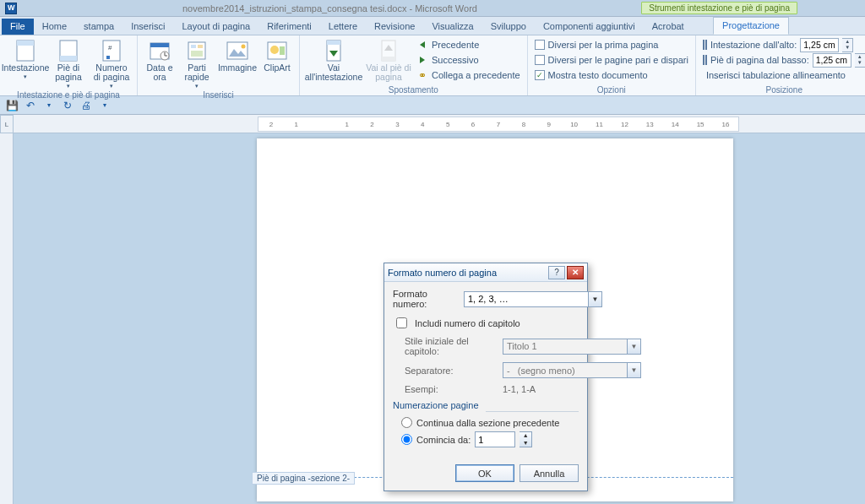  Describe the element at coordinates (414, 89) in the screenshot. I see `group-label: Spostamento` at that location.